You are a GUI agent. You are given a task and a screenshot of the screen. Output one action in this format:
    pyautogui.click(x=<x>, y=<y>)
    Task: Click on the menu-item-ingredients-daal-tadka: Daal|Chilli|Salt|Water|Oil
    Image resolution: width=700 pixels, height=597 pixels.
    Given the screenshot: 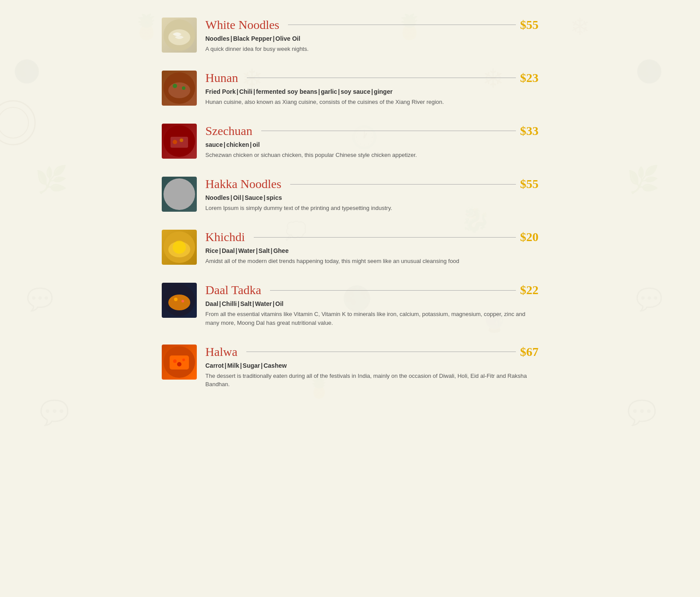 What is the action you would take?
    pyautogui.click(x=372, y=304)
    